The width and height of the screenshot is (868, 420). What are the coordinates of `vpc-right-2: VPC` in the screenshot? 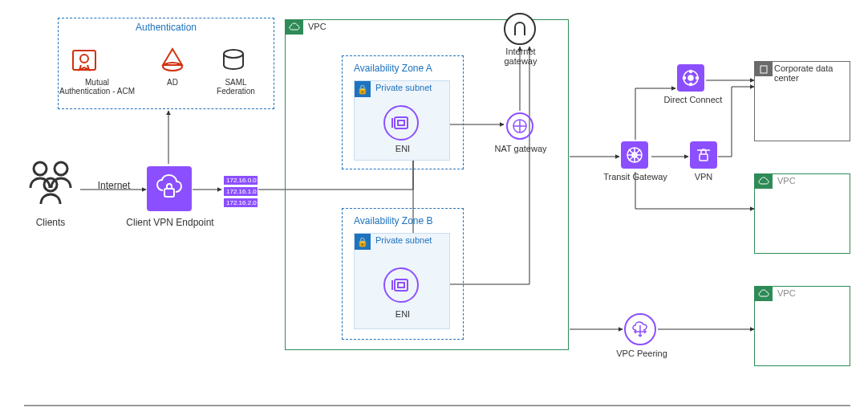 It's located at (802, 214).